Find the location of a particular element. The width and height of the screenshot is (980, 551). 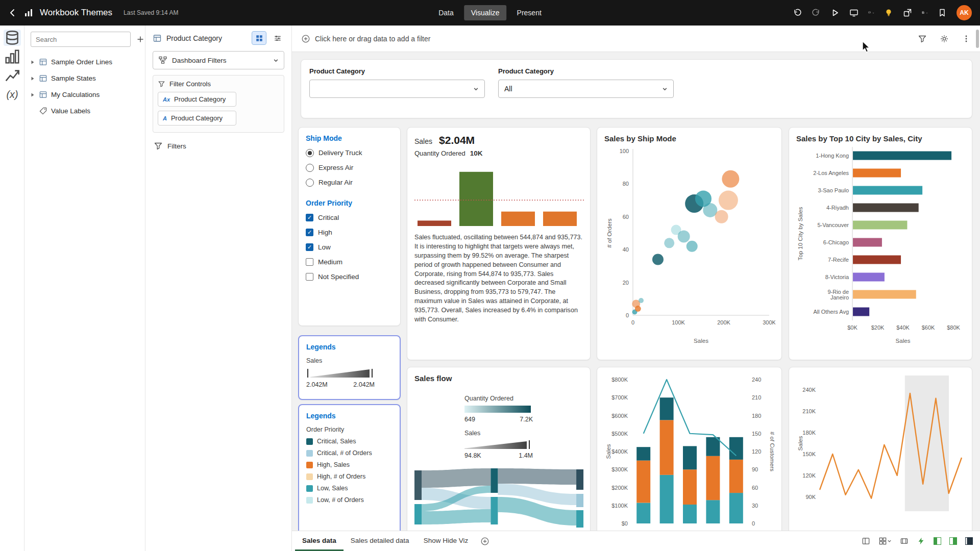

radio-regular-air: Regular Air is located at coordinates (349, 183).